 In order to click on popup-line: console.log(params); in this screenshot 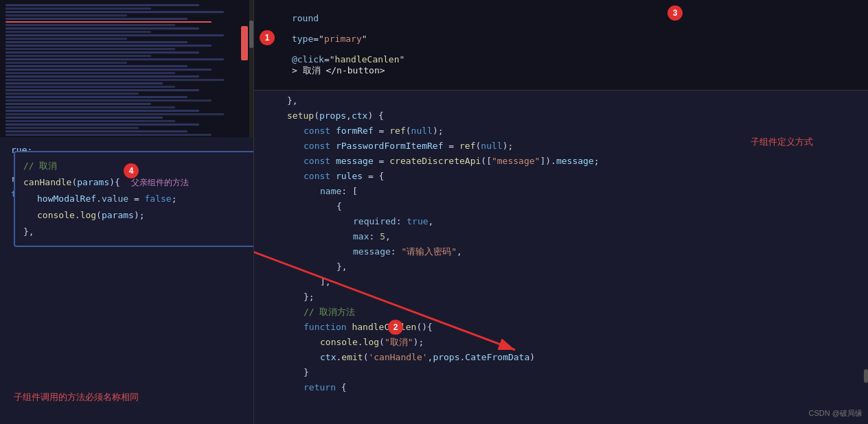, I will do `click(139, 215)`.